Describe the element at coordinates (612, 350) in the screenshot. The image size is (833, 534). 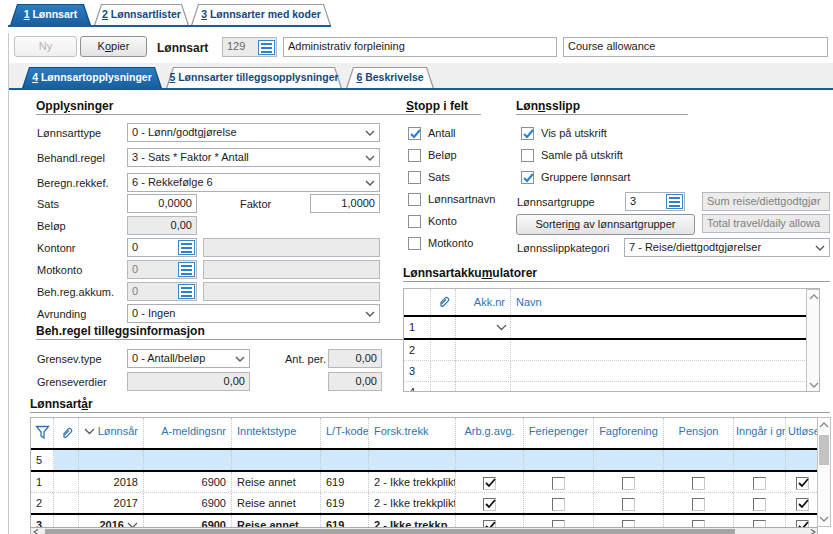
I see `akk-row-2: 2` at that location.